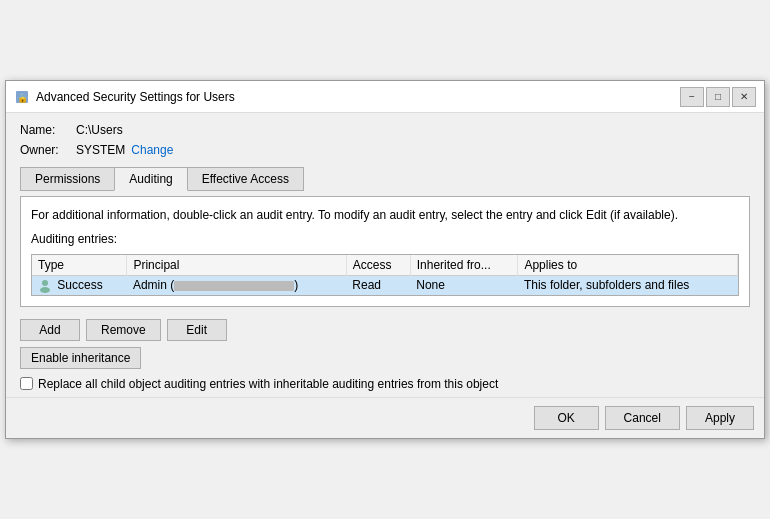  I want to click on maximize-button: □, so click(718, 97).